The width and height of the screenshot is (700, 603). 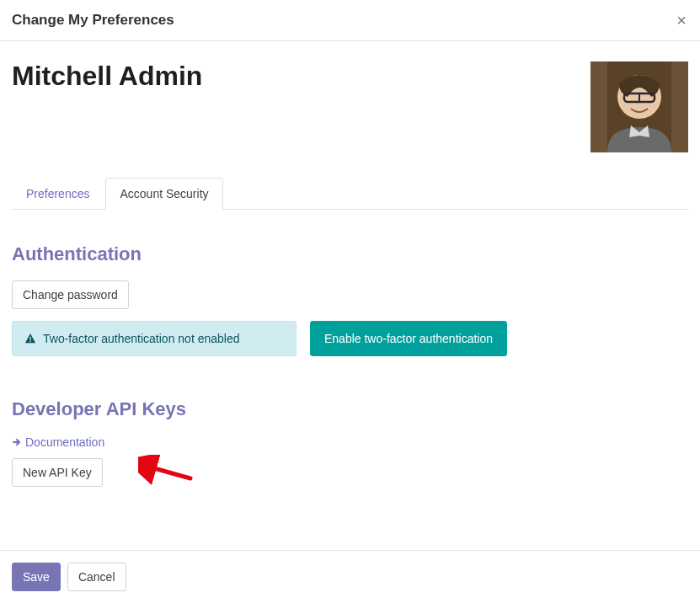 I want to click on close-button: ×, so click(x=681, y=20).